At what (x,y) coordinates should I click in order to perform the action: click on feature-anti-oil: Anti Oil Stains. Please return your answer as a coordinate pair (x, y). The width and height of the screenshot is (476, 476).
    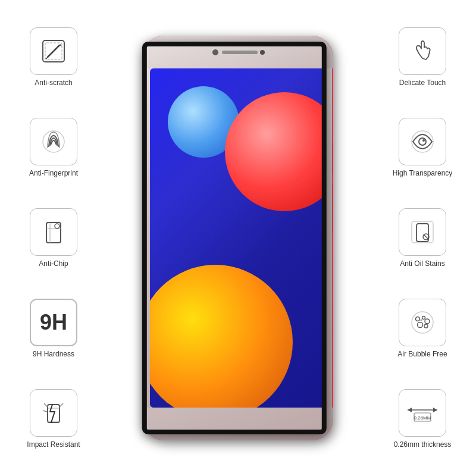
    Looking at the image, I should click on (422, 238).